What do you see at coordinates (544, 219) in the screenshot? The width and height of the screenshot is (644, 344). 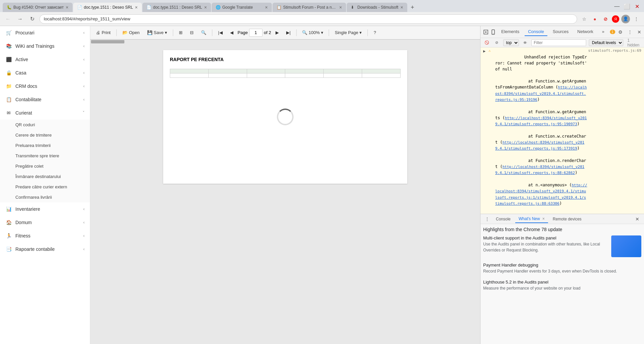 I see `whats-new-close-icon: ×` at bounding box center [544, 219].